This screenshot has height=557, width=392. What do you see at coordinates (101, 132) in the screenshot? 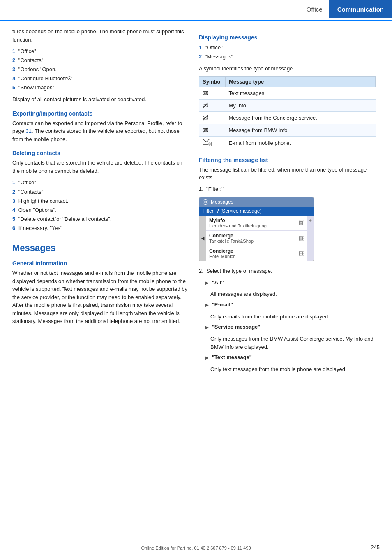
I see `export-text: Contacts can be exported and imported vi…` at bounding box center [101, 132].